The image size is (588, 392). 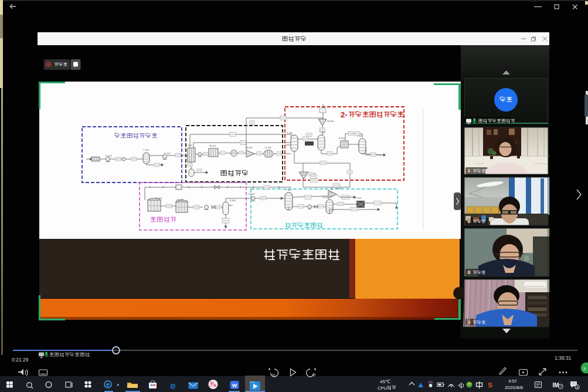 I want to click on svg-text: P-101, so click(x=109, y=156).